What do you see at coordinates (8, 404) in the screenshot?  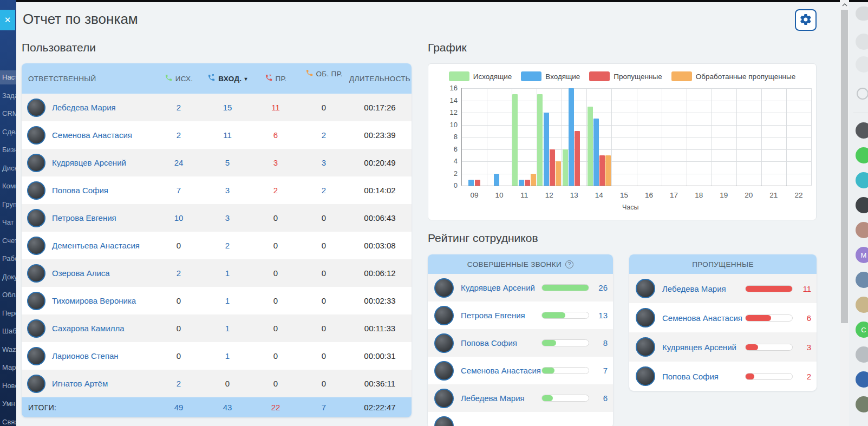 I see `sidebar-item-19: Умн` at bounding box center [8, 404].